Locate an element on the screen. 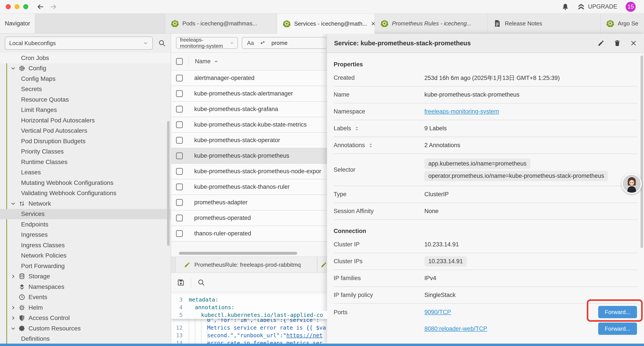  sidebar-item-config-maps: Config Maps is located at coordinates (86, 79).